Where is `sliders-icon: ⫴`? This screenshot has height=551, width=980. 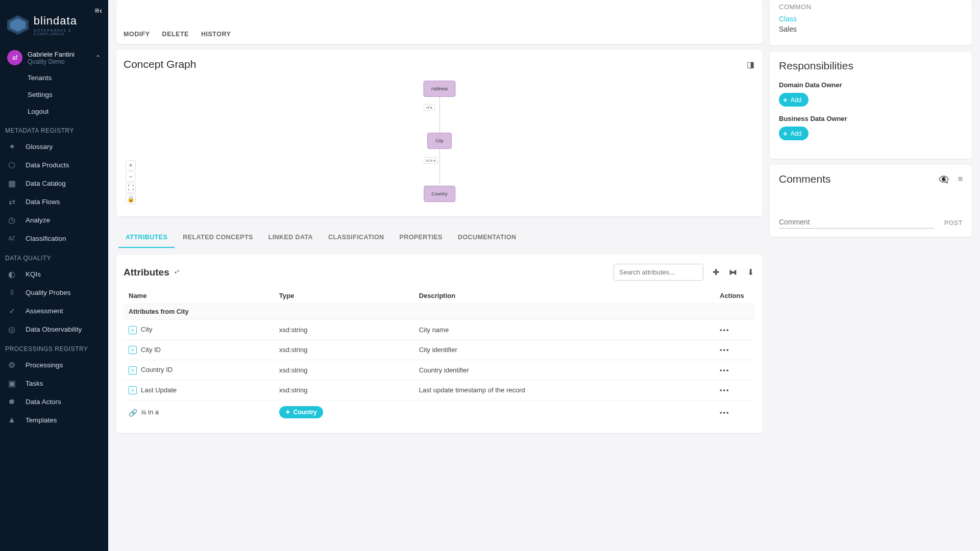
sliders-icon: ⫴ is located at coordinates (12, 292).